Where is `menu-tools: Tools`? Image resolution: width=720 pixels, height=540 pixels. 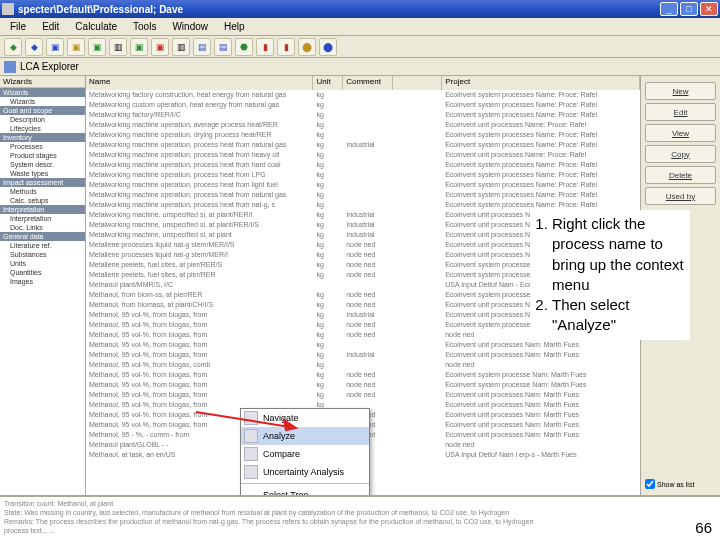 menu-tools: Tools is located at coordinates (144, 26).